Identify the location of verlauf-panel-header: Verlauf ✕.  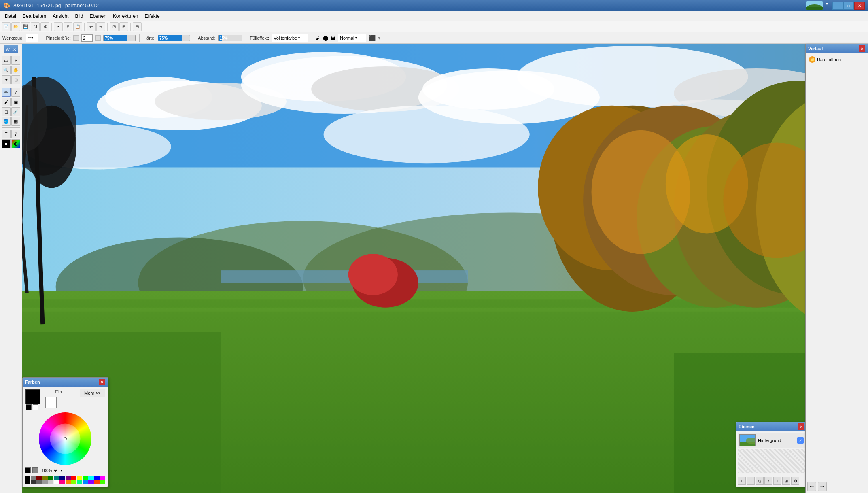
(837, 49).